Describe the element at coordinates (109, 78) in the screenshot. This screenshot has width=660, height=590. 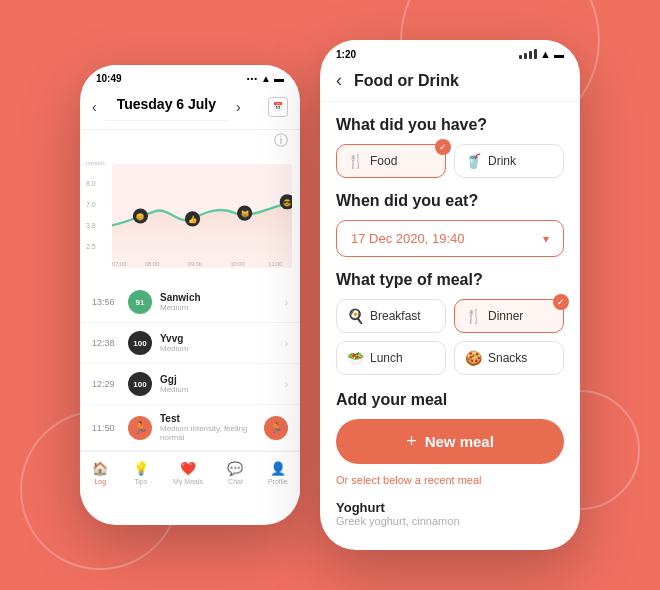
I see `left-time: 10:49` at that location.